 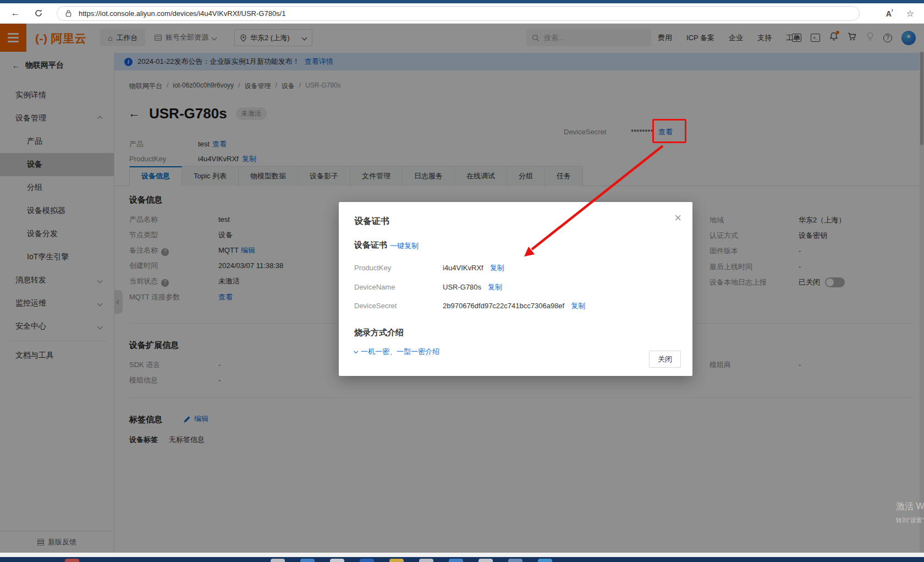 I want to click on browser-back-icon: ←, so click(x=15, y=13).